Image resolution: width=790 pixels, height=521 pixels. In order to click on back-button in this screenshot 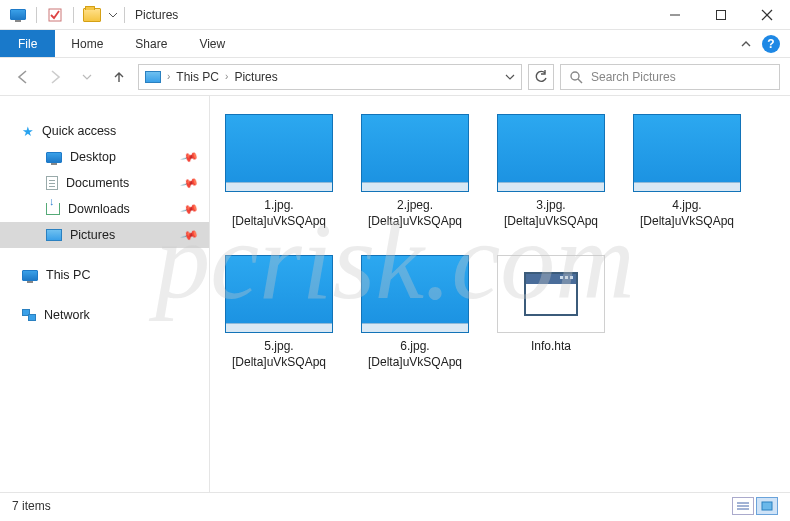, I will do `click(23, 77)`.